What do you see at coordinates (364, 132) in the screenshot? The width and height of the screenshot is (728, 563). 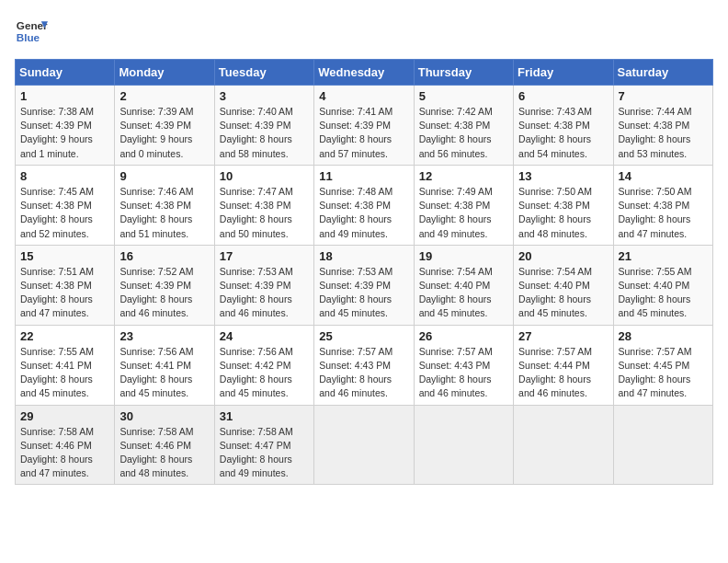 I see `day-info: Sunrise: 7:41 AM Sunset: 4:39 PM Dayligh…` at bounding box center [364, 132].